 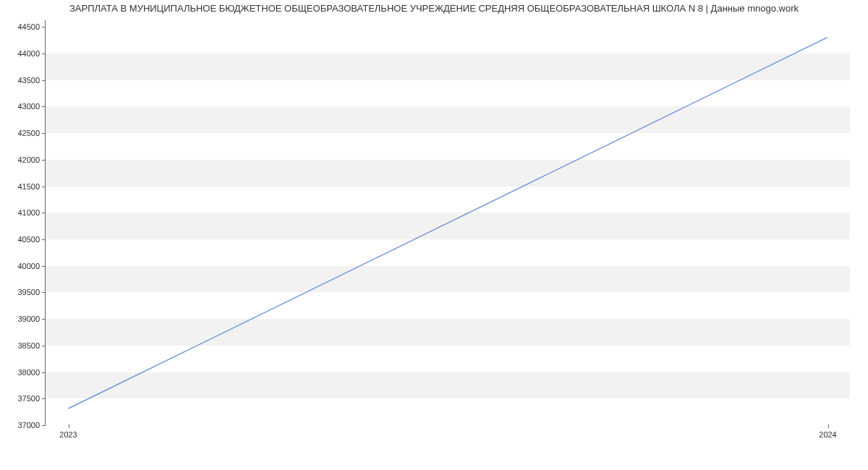 I want to click on y-tick-label: 40000, so click(x=32, y=266).